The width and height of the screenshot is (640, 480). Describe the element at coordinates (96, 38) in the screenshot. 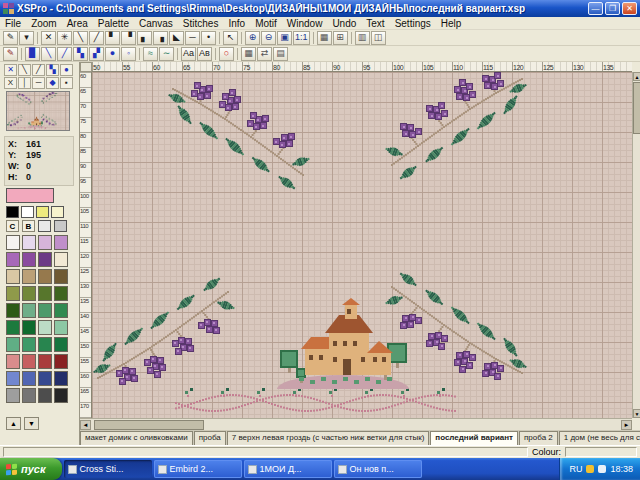

I see `half-stitch-forward-icon: ╱` at that location.